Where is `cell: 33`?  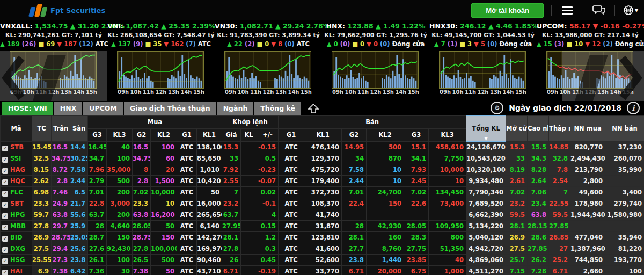
cell: 33 is located at coordinates (517, 159).